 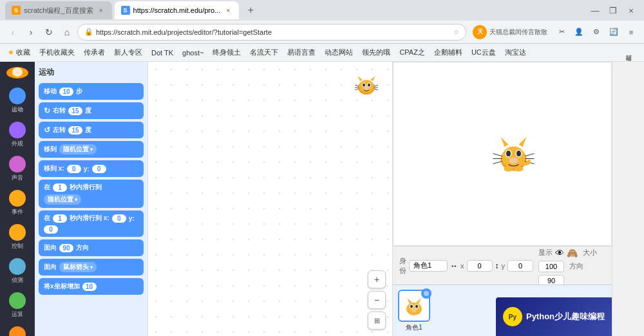 I want to click on bm11-label: 领先的哦, so click(x=376, y=53).